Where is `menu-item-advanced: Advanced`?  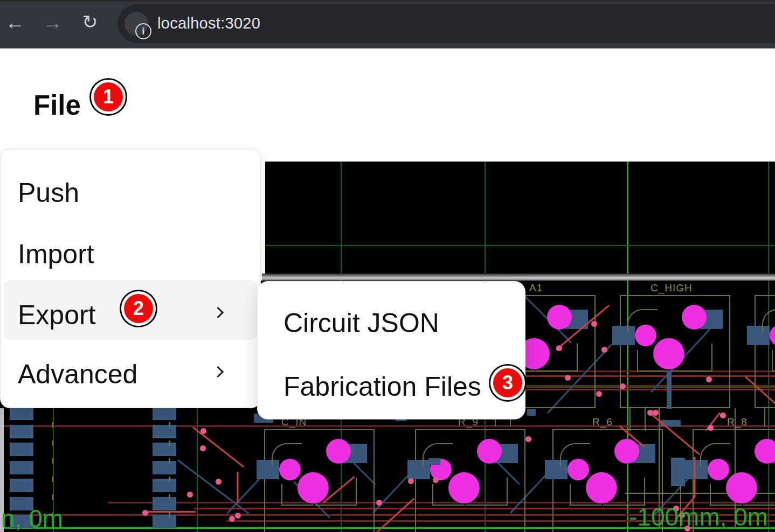 menu-item-advanced: Advanced is located at coordinates (78, 374).